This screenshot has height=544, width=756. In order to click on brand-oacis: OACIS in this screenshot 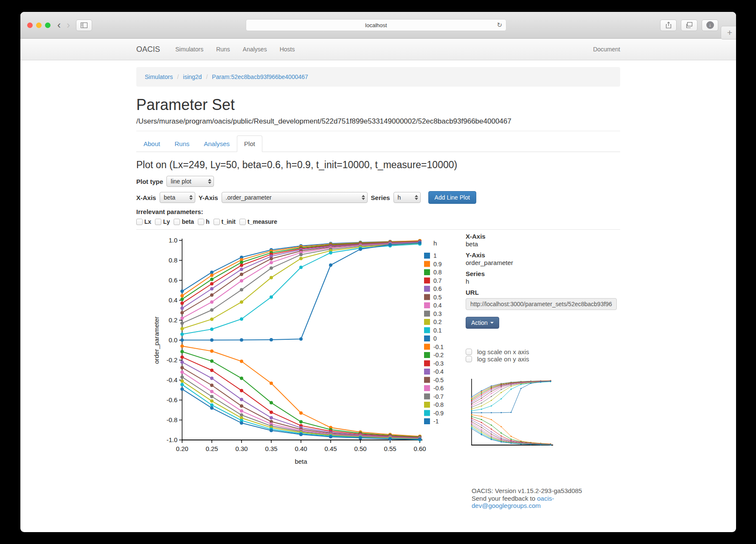, I will do `click(148, 49)`.